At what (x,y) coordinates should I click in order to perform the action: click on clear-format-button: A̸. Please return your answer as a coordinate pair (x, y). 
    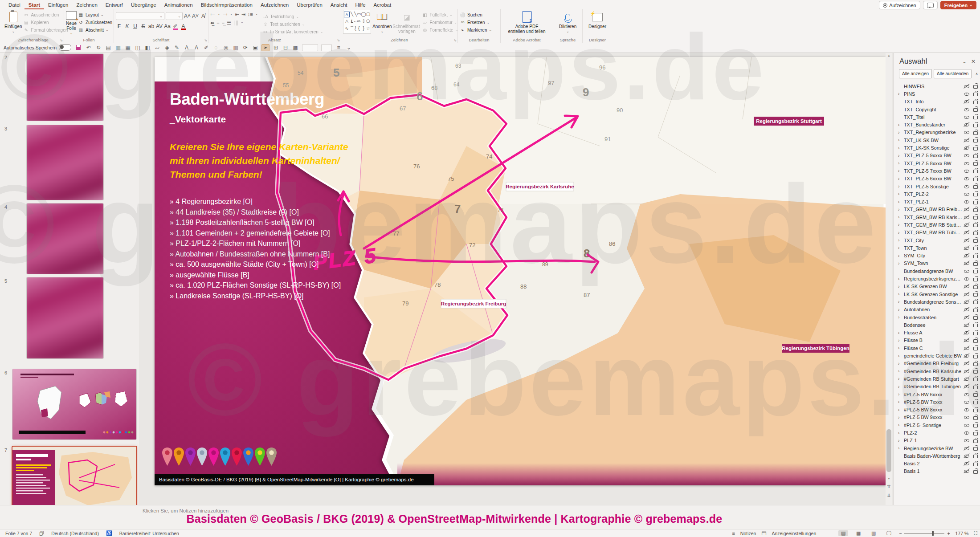
    Looking at the image, I should click on (203, 16).